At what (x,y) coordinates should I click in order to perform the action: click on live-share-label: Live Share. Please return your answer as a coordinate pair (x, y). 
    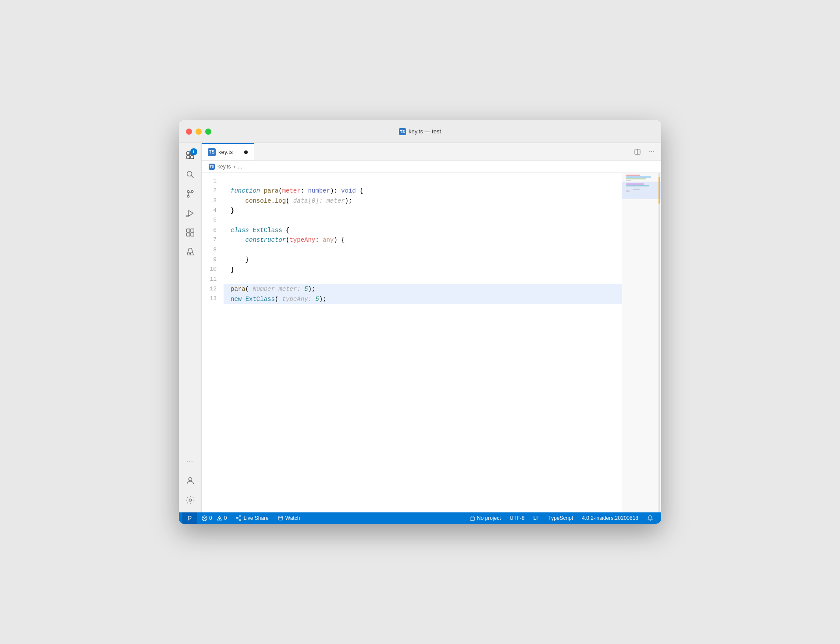
    Looking at the image, I should click on (256, 518).